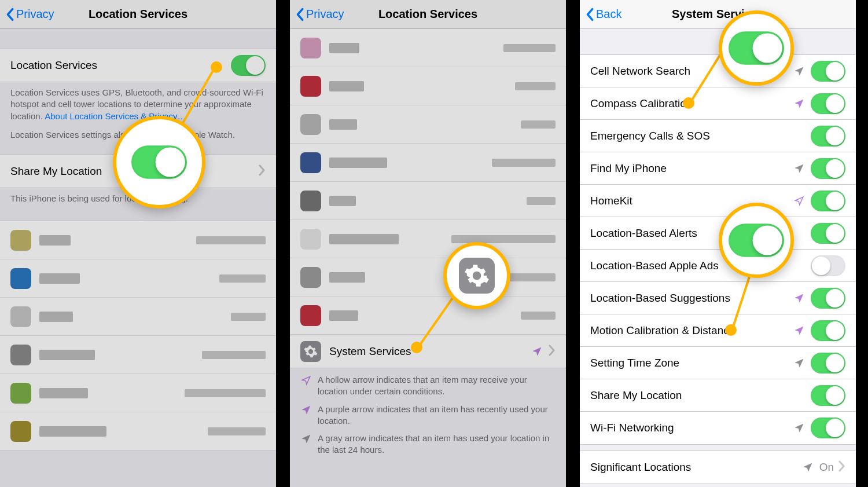  I want to click on system-service-row: Compass Calibration, so click(718, 104).